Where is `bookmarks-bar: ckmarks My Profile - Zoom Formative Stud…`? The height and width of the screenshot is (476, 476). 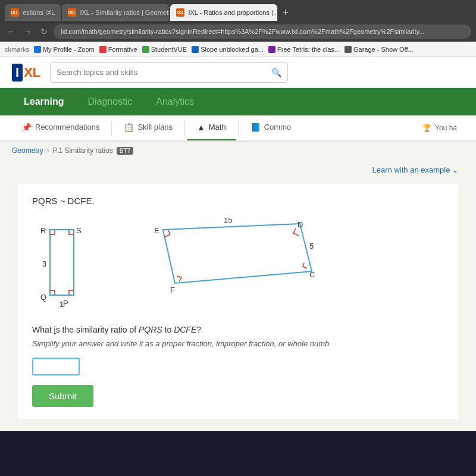
bookmarks-bar: ckmarks My Profile - Zoom Formative Stud… is located at coordinates (238, 49).